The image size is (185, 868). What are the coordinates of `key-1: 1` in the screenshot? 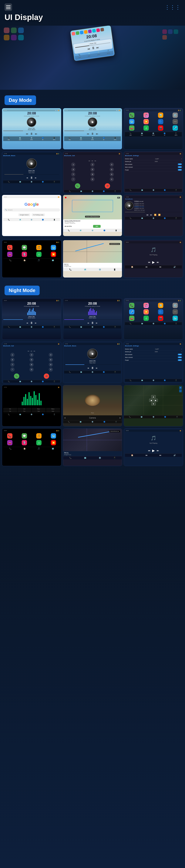 It's located at (73, 164).